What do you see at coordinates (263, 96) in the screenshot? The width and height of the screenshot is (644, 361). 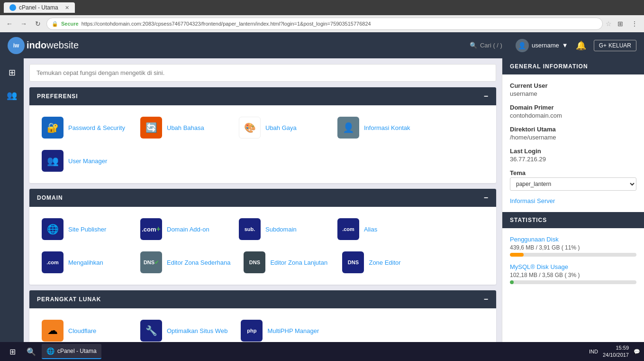 I see `preferensi-header: PREFERENSI −` at bounding box center [263, 96].